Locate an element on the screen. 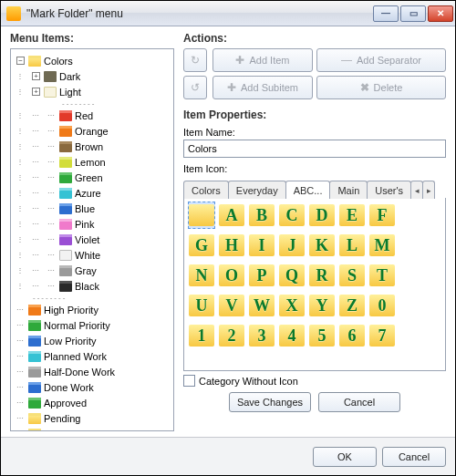 This screenshot has height=476, width=456. props-cancel-button: Cancel is located at coordinates (359, 402).